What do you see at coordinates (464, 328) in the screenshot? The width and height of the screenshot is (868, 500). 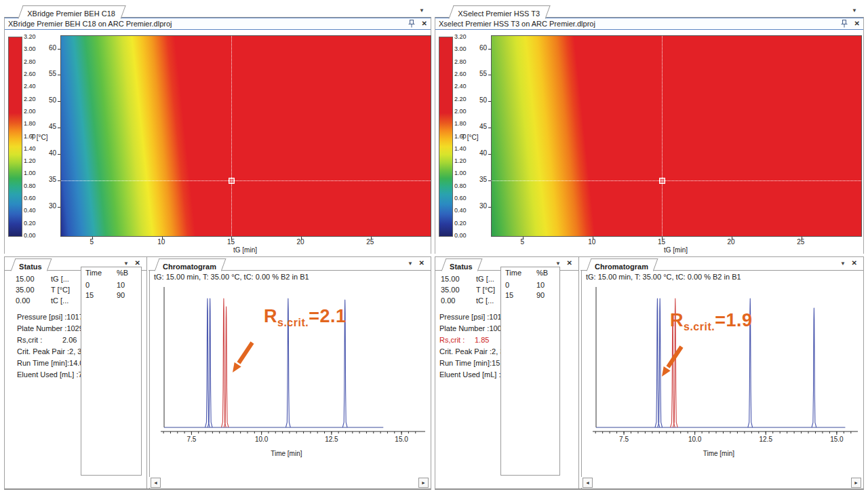 I see `status-param-label: Plate Number :` at bounding box center [464, 328].